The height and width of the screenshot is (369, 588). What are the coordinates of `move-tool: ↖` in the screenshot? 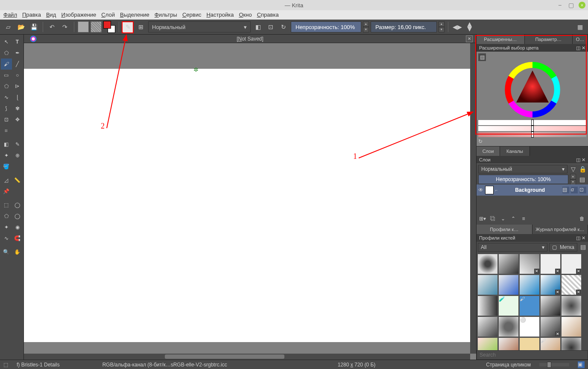 It's located at (6, 42).